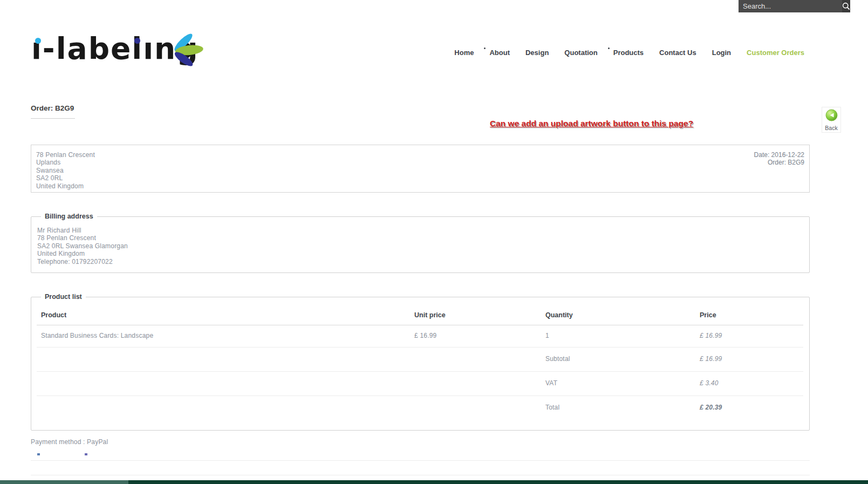  I want to click on column-header-product: Product, so click(223, 316).